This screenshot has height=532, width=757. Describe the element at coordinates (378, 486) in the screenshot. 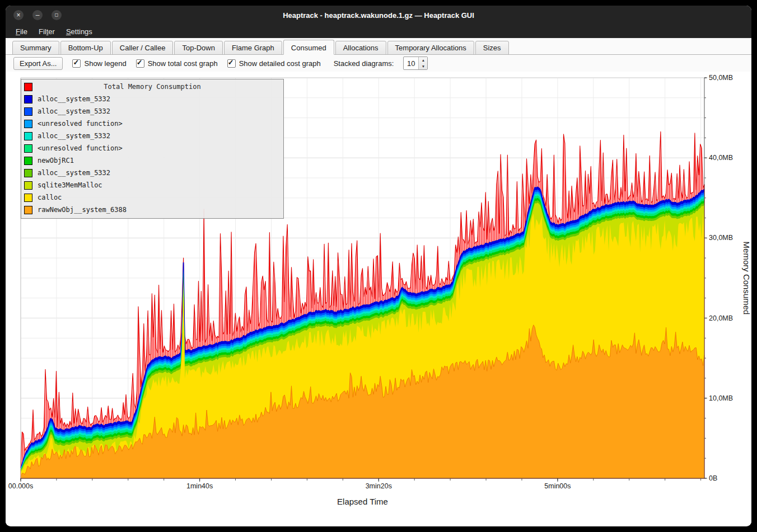

I see `svg-text: 3min20s` at that location.